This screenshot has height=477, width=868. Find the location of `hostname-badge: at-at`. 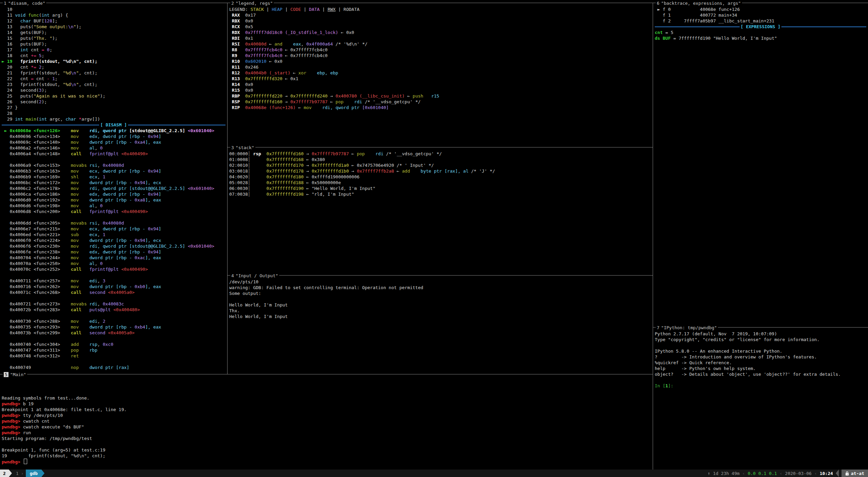

hostname-badge: at-at is located at coordinates (855, 473).